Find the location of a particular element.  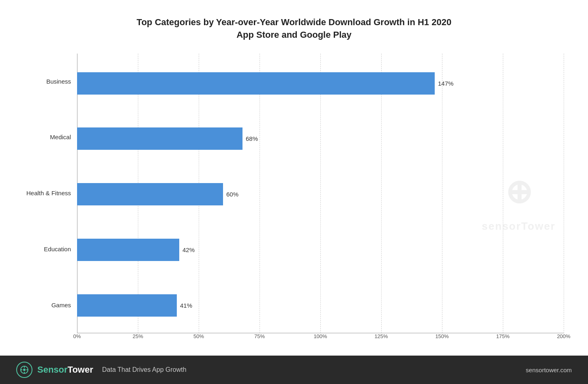

bar-wrap: 42% is located at coordinates (320, 250).